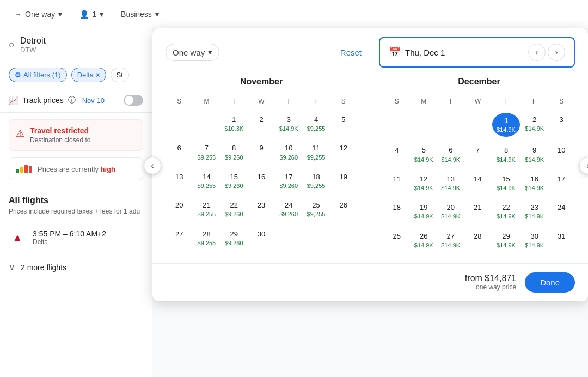 The width and height of the screenshot is (588, 377). I want to click on calendar-day: 23, so click(261, 209).